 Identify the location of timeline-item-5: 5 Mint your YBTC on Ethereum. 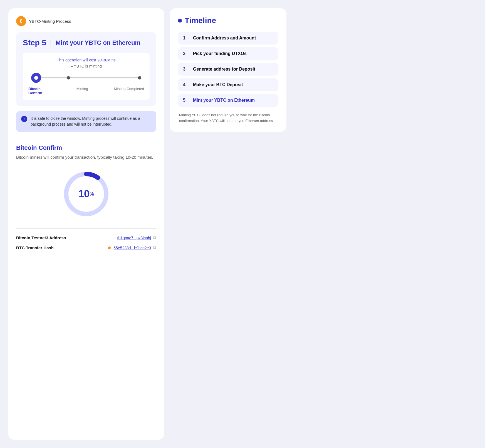
(228, 100).